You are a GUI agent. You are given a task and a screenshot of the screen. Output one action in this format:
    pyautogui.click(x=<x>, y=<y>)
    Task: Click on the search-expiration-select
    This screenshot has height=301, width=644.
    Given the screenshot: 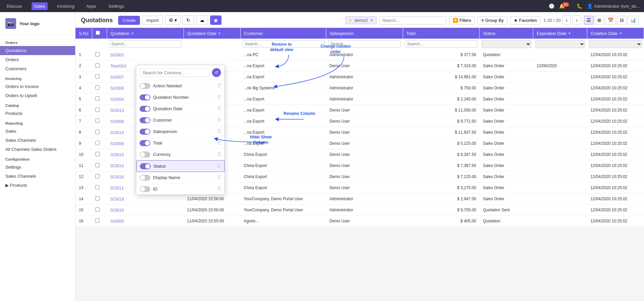 What is the action you would take?
    pyautogui.click(x=560, y=44)
    